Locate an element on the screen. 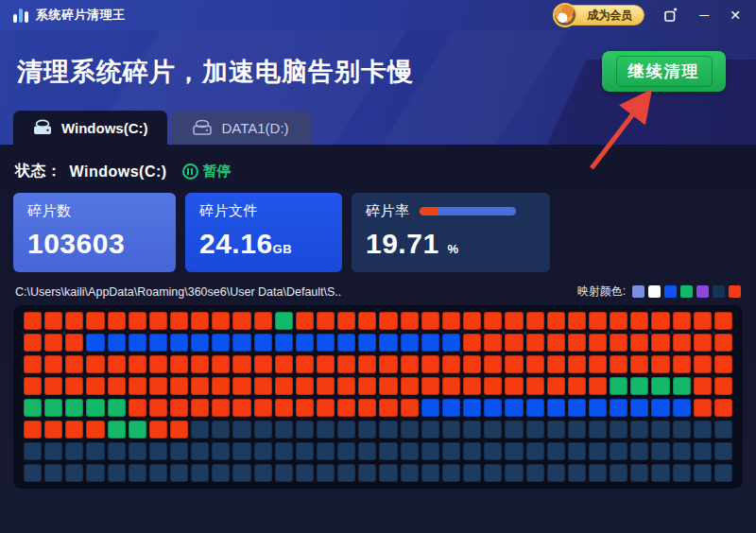  close-button: ✕ is located at coordinates (735, 15).